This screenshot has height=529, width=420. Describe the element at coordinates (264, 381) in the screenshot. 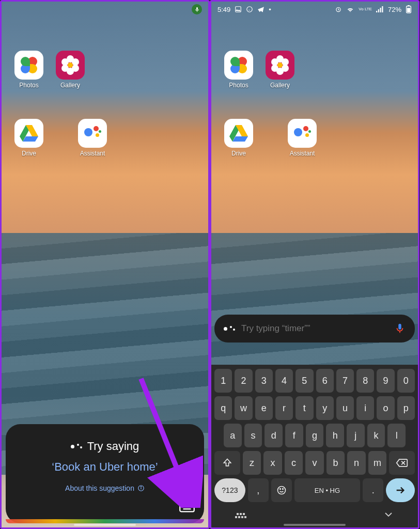

I see `key-3: 3` at that location.